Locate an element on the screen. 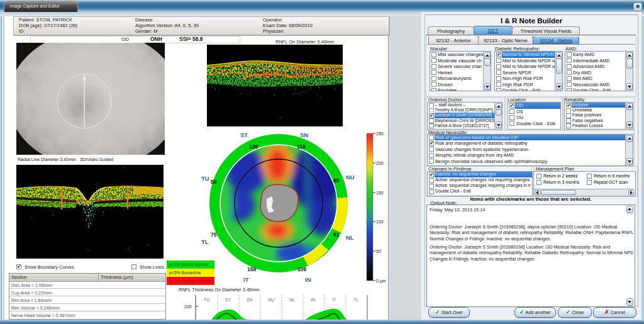 The width and height of the screenshot is (644, 324). svg-text: 150 is located at coordinates (380, 193).